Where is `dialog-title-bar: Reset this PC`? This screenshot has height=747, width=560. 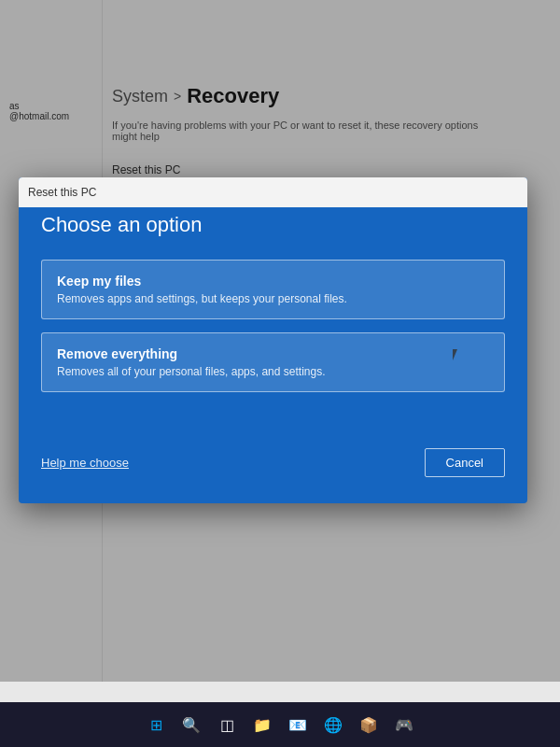
dialog-title-bar: Reset this PC is located at coordinates (273, 192).